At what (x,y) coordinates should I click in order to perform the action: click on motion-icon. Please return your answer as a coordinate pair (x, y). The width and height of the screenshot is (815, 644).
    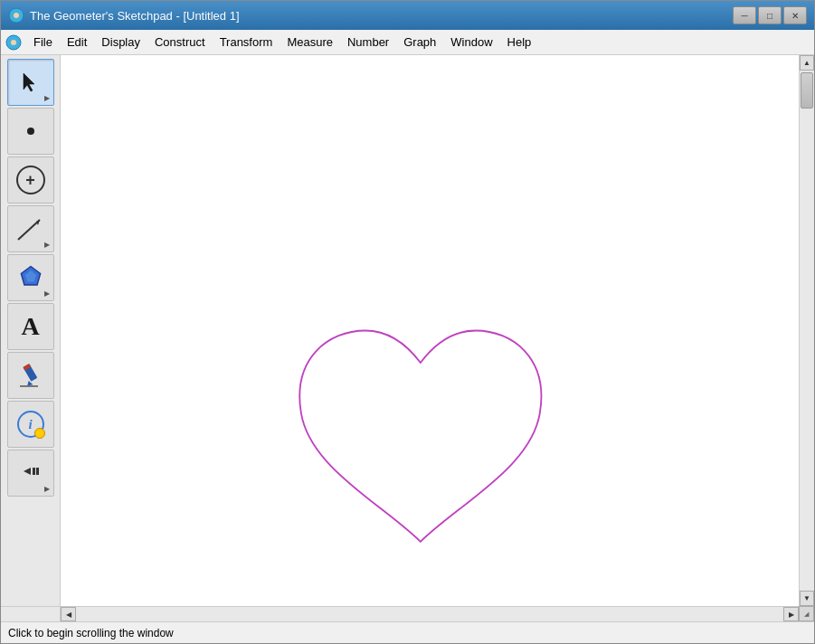
    Looking at the image, I should click on (31, 473).